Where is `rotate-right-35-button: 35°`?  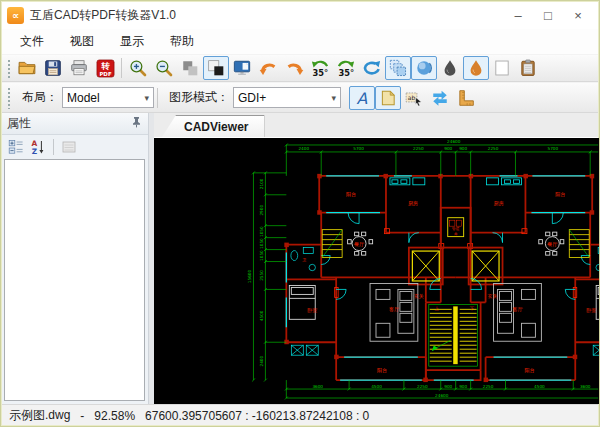 rotate-right-35-button: 35° is located at coordinates (346, 68).